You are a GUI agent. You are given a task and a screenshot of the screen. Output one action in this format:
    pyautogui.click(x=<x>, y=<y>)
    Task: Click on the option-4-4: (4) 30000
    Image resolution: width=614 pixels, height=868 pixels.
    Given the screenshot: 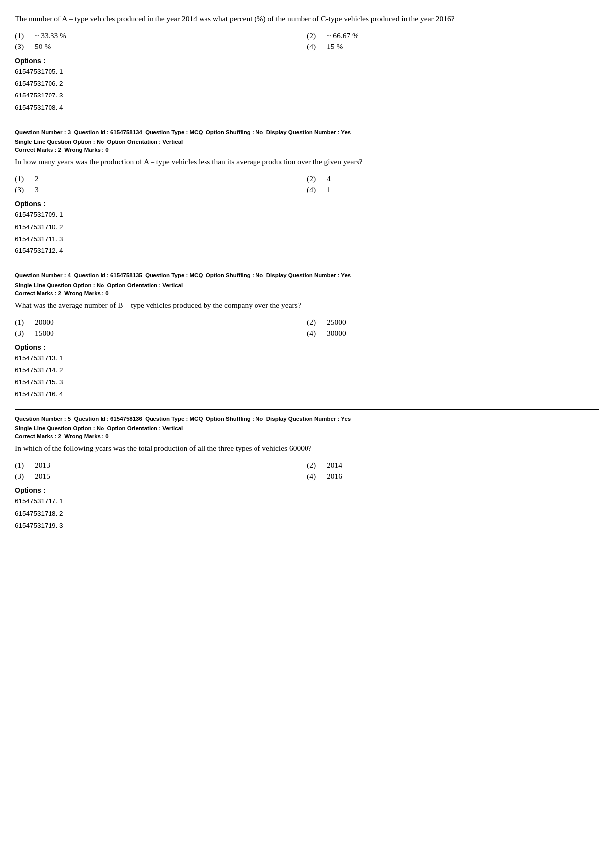 What is the action you would take?
    pyautogui.click(x=453, y=333)
    